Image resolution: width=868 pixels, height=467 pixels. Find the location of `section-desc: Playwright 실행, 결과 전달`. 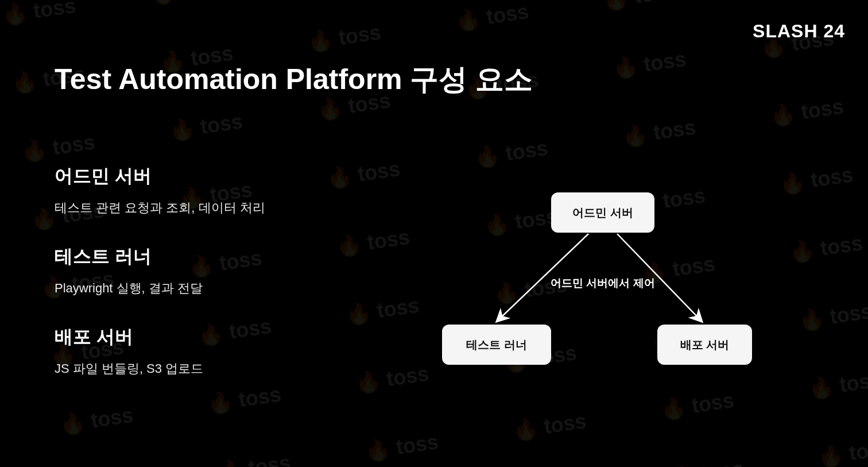

section-desc: Playwright 실행, 결과 전달 is located at coordinates (198, 288).